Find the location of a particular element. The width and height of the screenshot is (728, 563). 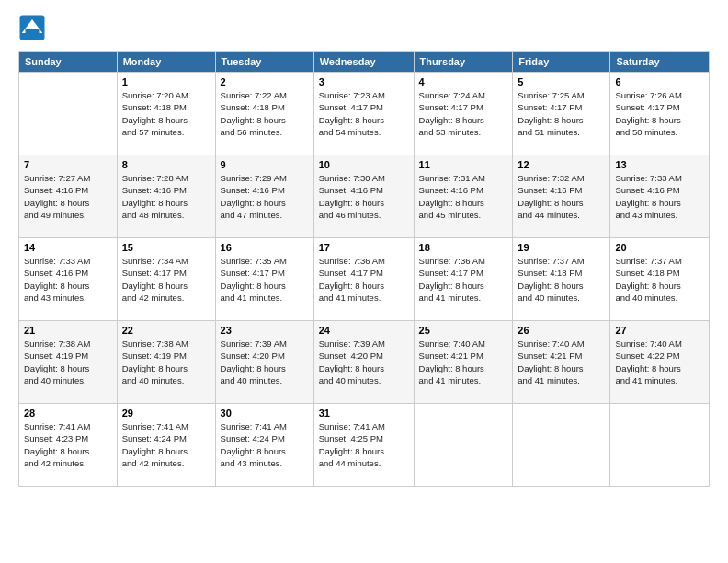

day-number: 19 is located at coordinates (561, 247).